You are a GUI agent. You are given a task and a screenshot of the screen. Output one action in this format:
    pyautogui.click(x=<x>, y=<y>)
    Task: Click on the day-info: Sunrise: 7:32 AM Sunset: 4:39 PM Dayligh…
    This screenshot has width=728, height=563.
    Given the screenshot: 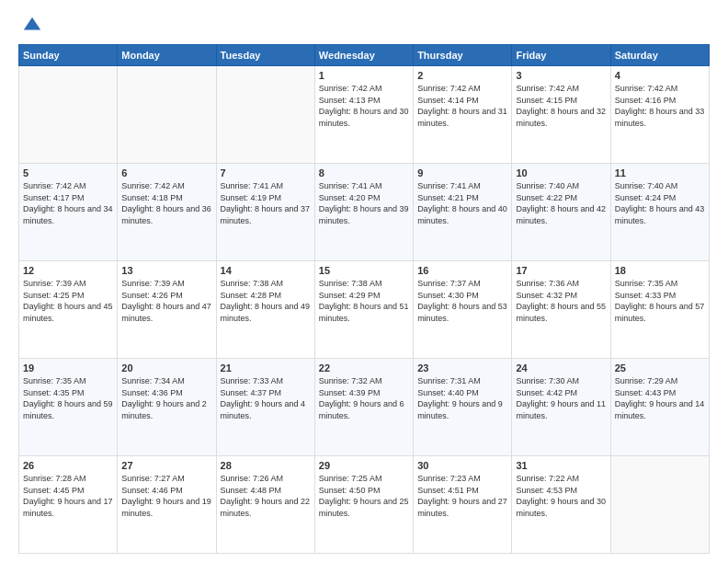 What is the action you would take?
    pyautogui.click(x=364, y=398)
    